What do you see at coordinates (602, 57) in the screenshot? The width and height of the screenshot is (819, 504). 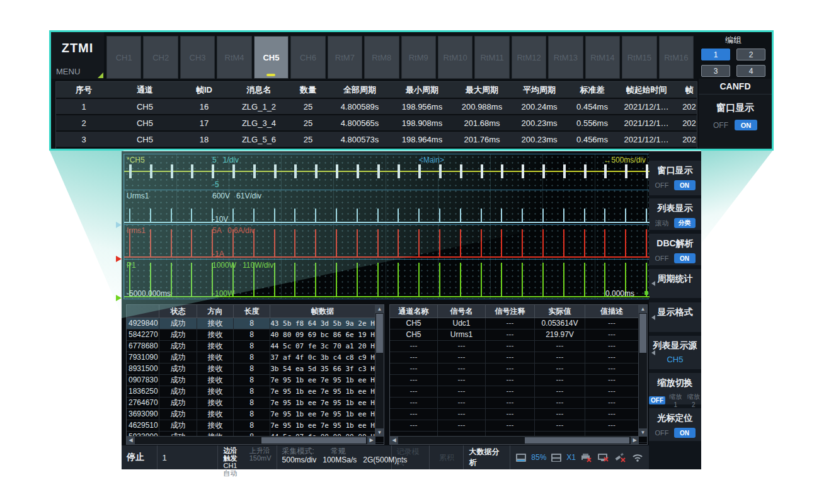 I see `tab-rtm14: RtM14` at bounding box center [602, 57].